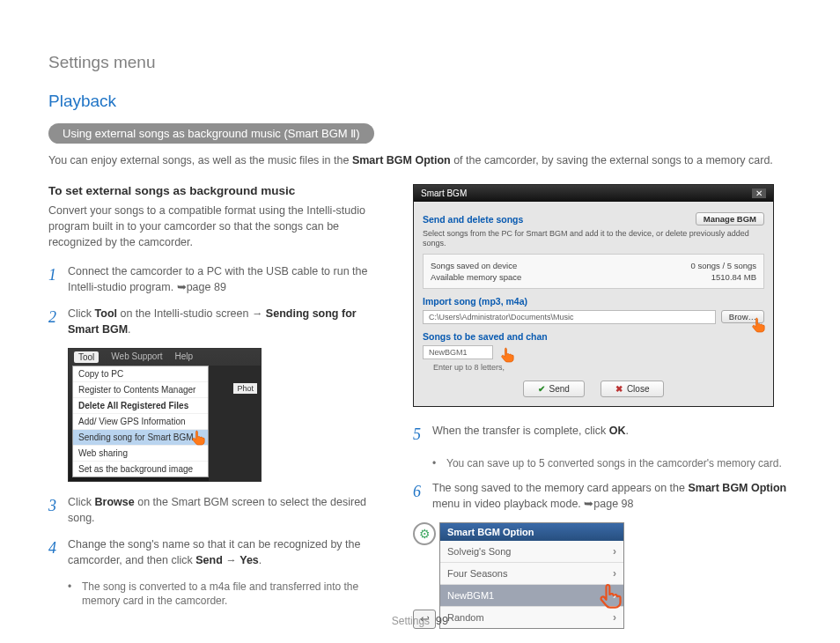 The image size is (840, 643). Describe the element at coordinates (217, 279) in the screenshot. I see `step-1: 1 Connect the camcorder to a PC with the…` at that location.